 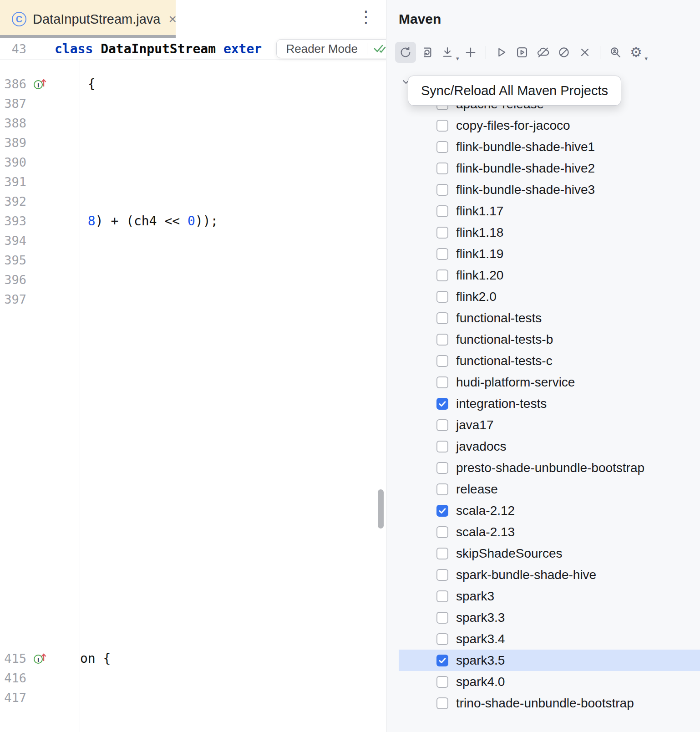 I want to click on maven-profile-row: functional-tests, so click(x=549, y=318).